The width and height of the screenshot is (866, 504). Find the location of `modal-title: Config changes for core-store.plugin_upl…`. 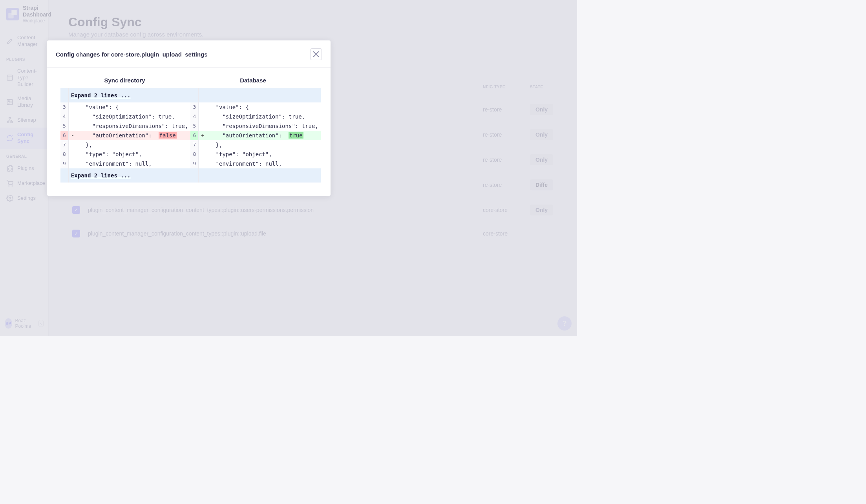

modal-title: Config changes for core-store.plugin_upl… is located at coordinates (132, 54).